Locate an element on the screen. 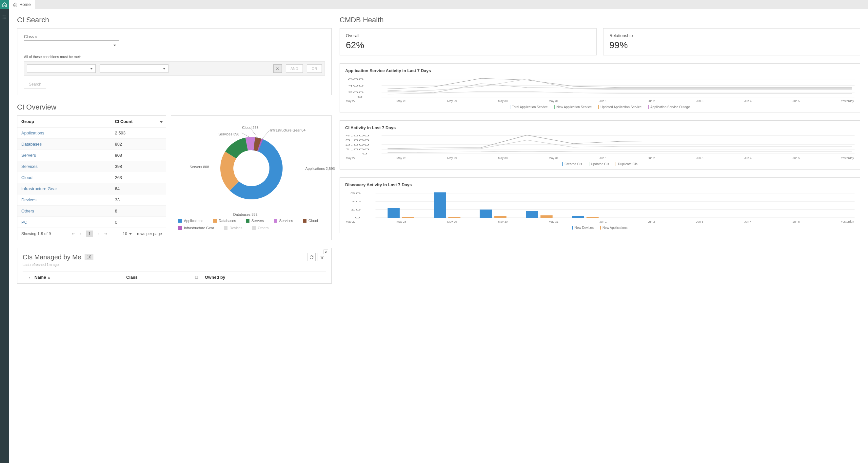  refresh-button is located at coordinates (311, 257).